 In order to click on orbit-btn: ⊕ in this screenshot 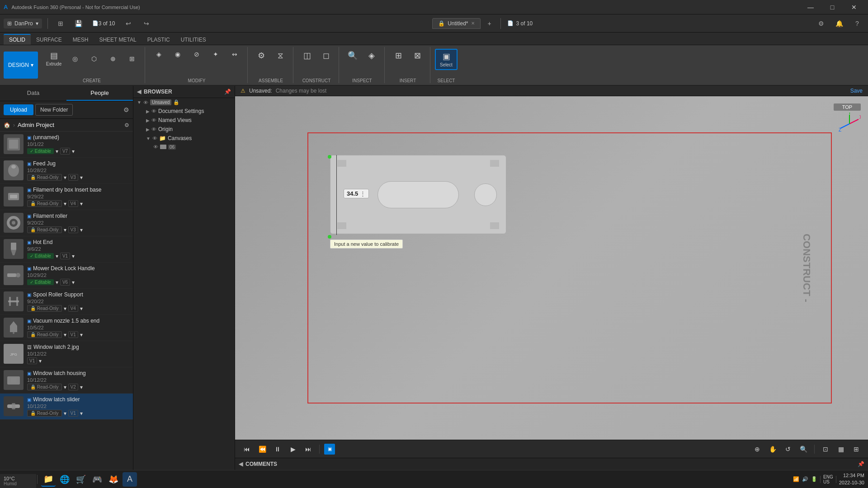, I will do `click(757, 449)`.